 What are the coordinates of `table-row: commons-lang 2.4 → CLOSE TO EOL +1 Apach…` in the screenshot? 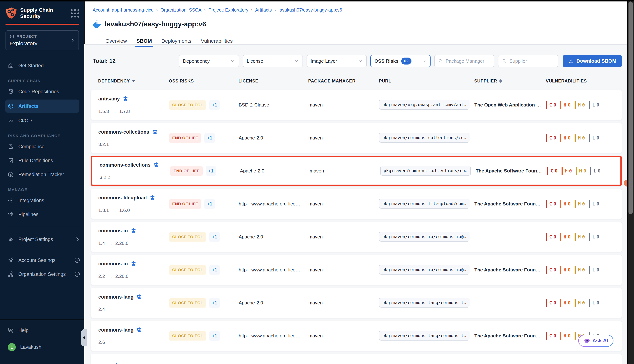 It's located at (356, 303).